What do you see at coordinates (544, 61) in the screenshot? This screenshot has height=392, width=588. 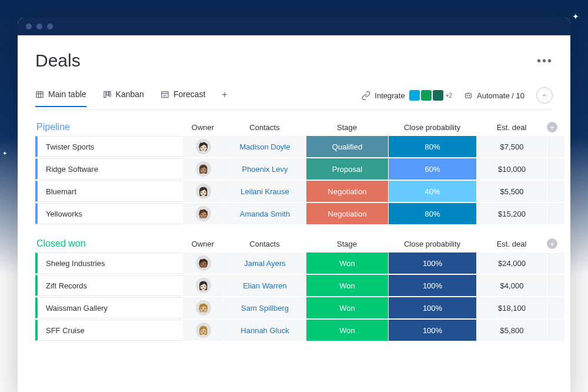 I see `more-options-button: •••` at bounding box center [544, 61].